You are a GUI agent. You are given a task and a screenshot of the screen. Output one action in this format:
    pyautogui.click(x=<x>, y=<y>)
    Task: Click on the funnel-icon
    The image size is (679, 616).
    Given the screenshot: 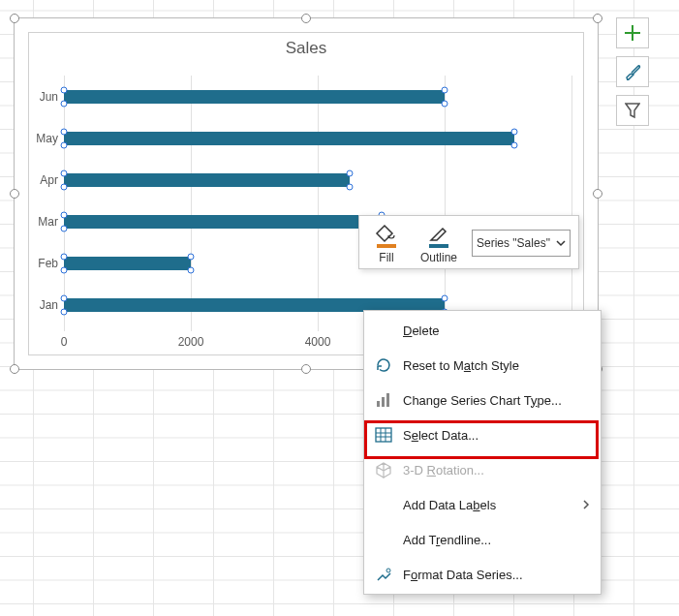 What is the action you would take?
    pyautogui.click(x=633, y=110)
    